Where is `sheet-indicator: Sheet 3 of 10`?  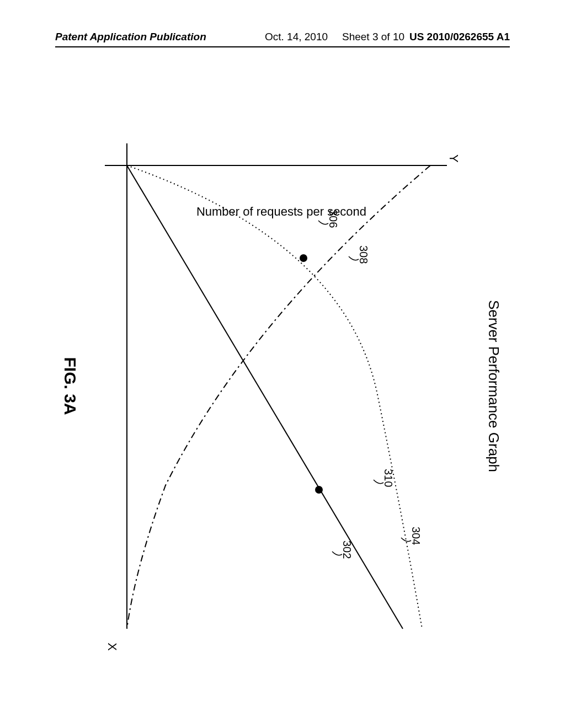 sheet-indicator: Sheet 3 of 10 is located at coordinates (373, 37).